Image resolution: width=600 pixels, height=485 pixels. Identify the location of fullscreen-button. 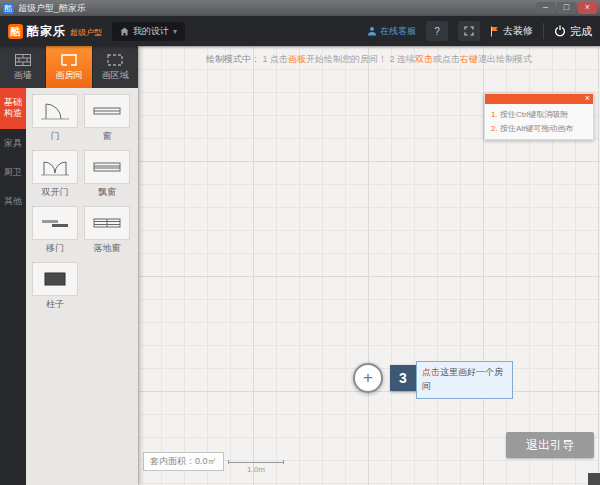
(469, 31).